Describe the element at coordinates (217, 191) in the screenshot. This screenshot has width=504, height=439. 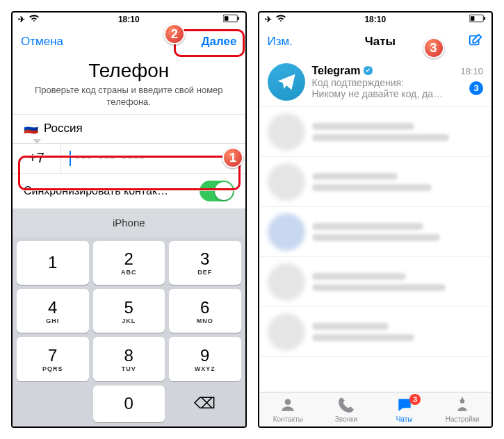
I see `sync-toggle` at that location.